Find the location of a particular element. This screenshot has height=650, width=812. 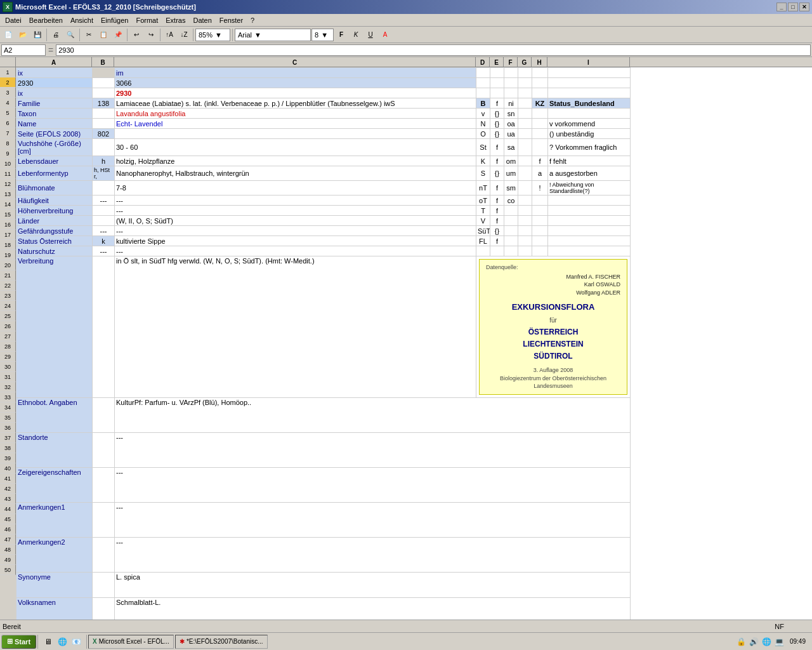

cell-g13 is located at coordinates (525, 211).